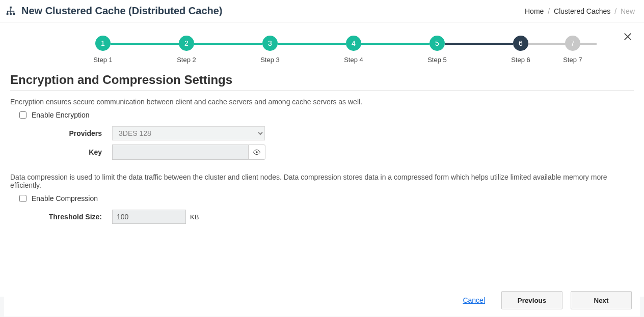 This screenshot has height=317, width=644. What do you see at coordinates (354, 60) in the screenshot?
I see `step-label: Step 4` at bounding box center [354, 60].